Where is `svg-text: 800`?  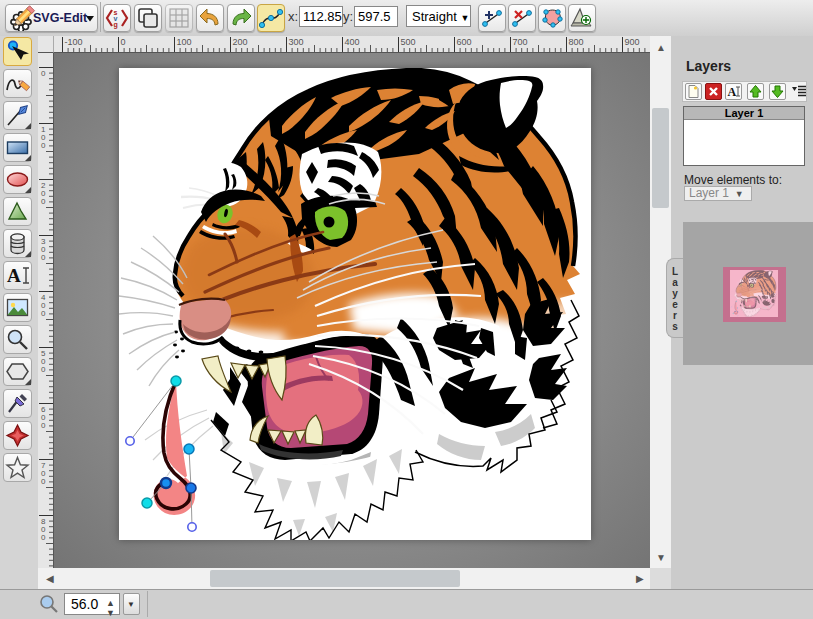
svg-text: 800 is located at coordinates (576, 42).